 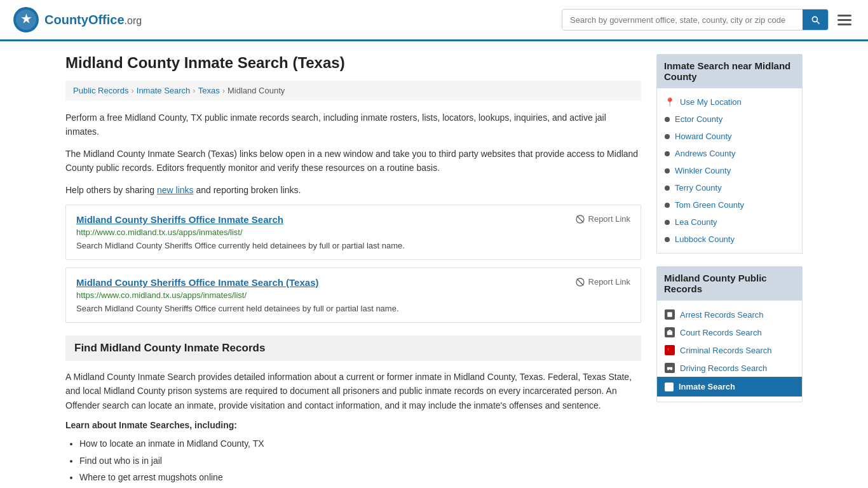 What do you see at coordinates (353, 245) in the screenshot?
I see `result-desc-1: Search Midland County Sheriffs Office cu…` at bounding box center [353, 245].